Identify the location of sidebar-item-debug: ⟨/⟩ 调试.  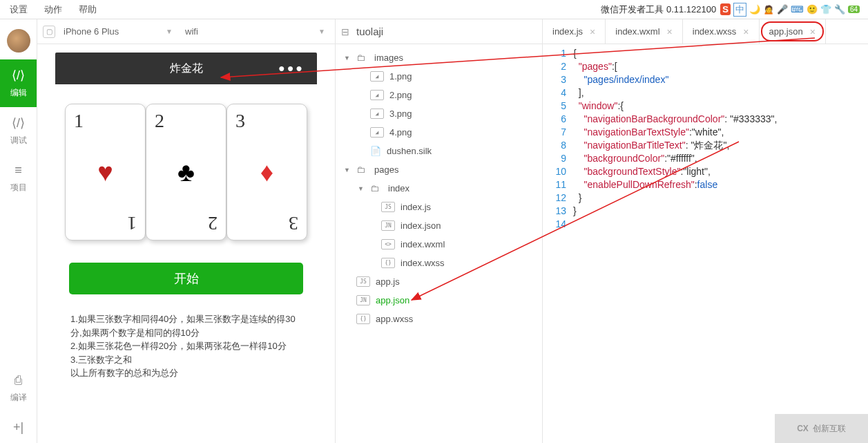
(18, 131).